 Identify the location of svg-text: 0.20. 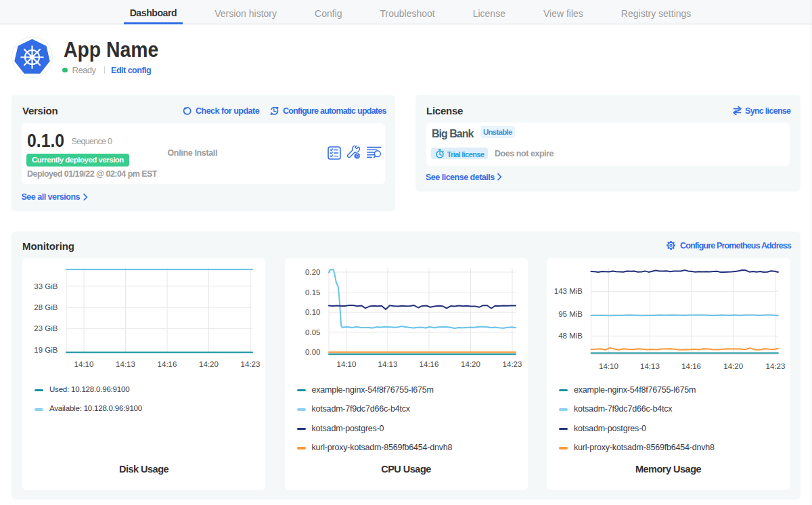
(313, 272).